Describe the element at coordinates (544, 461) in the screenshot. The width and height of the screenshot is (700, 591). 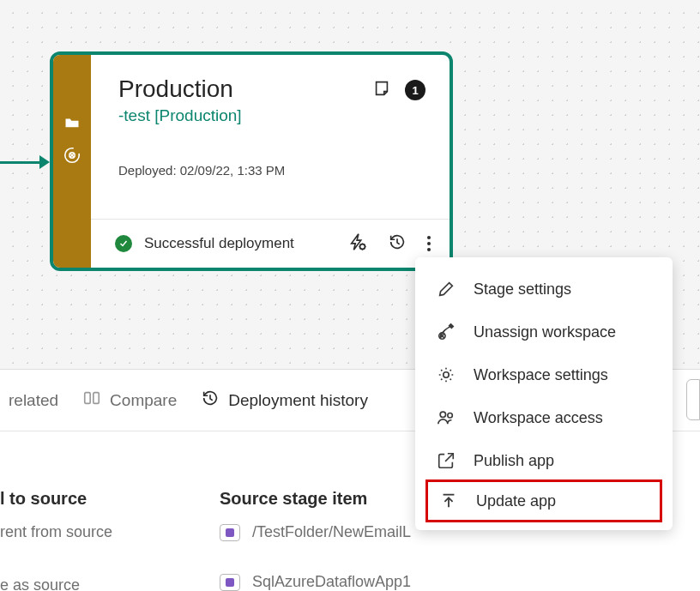
I see `menu-publish-app: Publish app` at that location.